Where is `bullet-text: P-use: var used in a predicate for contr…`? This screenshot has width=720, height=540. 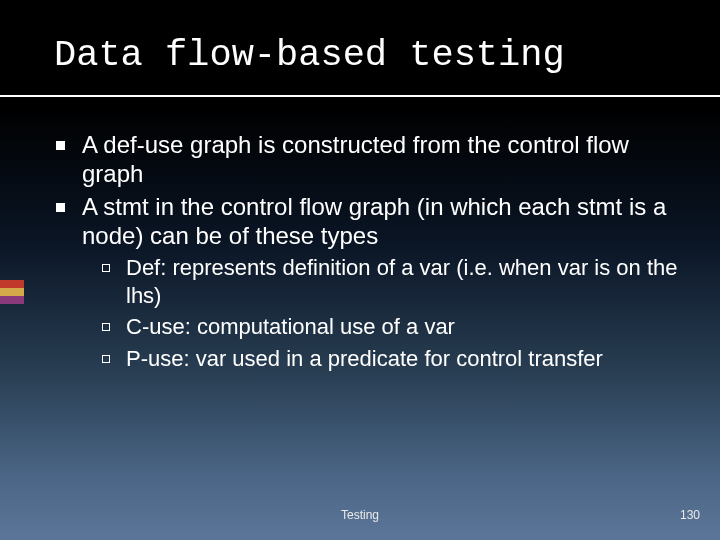 bullet-text: P-use: var used in a predicate for contr… is located at coordinates (364, 358).